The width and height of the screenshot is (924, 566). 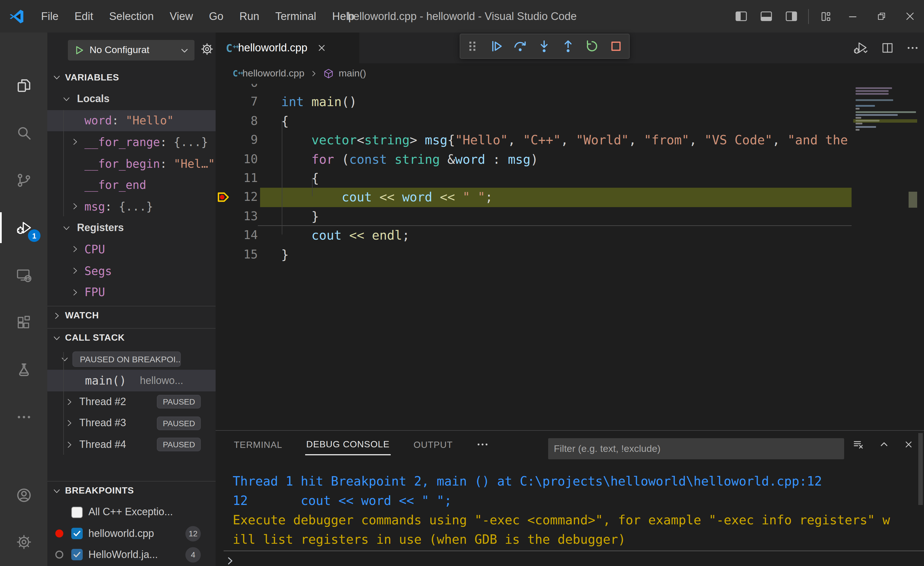 What do you see at coordinates (131, 164) in the screenshot?
I see `variable-row: __for_begin: "Hel…"` at bounding box center [131, 164].